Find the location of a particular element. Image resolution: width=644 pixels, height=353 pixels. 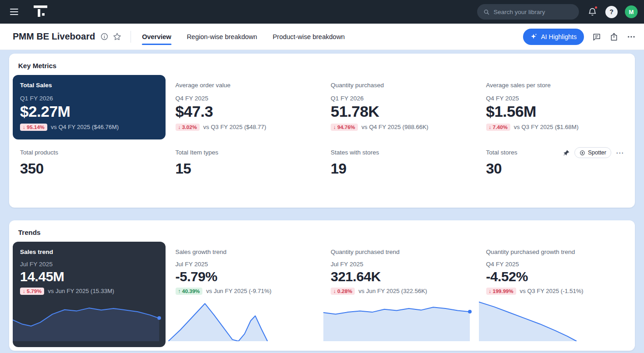

kpi-value: 350 is located at coordinates (89, 169).